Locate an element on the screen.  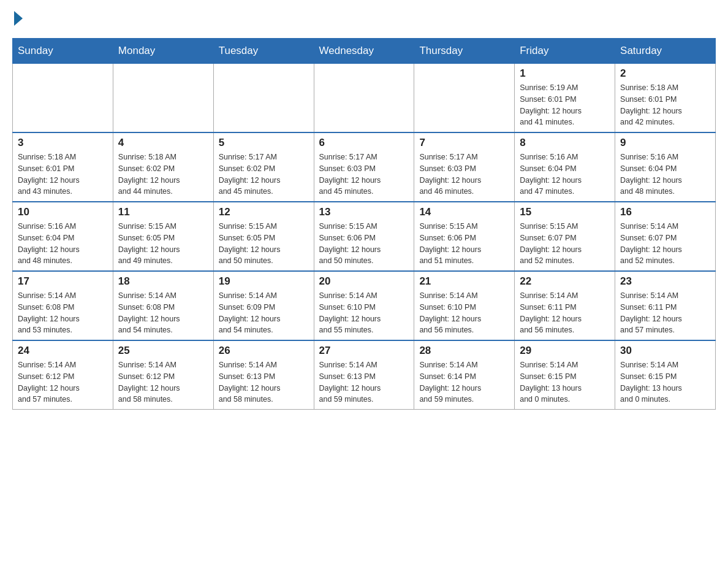
day-info: Sunrise: 5:14 AMSunset: 6:07 PMDaylight:… is located at coordinates (665, 244).